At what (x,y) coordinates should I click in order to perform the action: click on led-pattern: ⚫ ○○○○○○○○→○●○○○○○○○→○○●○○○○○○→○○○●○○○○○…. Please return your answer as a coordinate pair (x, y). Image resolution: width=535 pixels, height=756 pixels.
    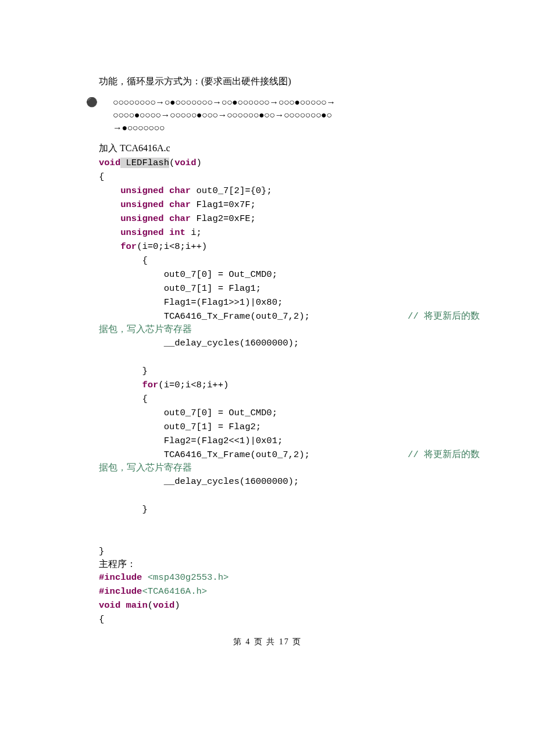
    Looking at the image, I should click on (290, 115).